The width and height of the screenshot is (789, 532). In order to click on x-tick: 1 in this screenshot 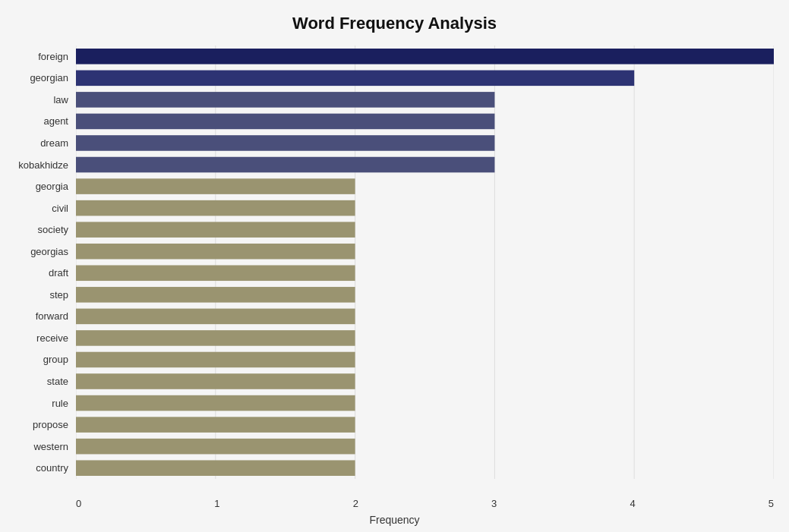, I will do `click(217, 504)`.